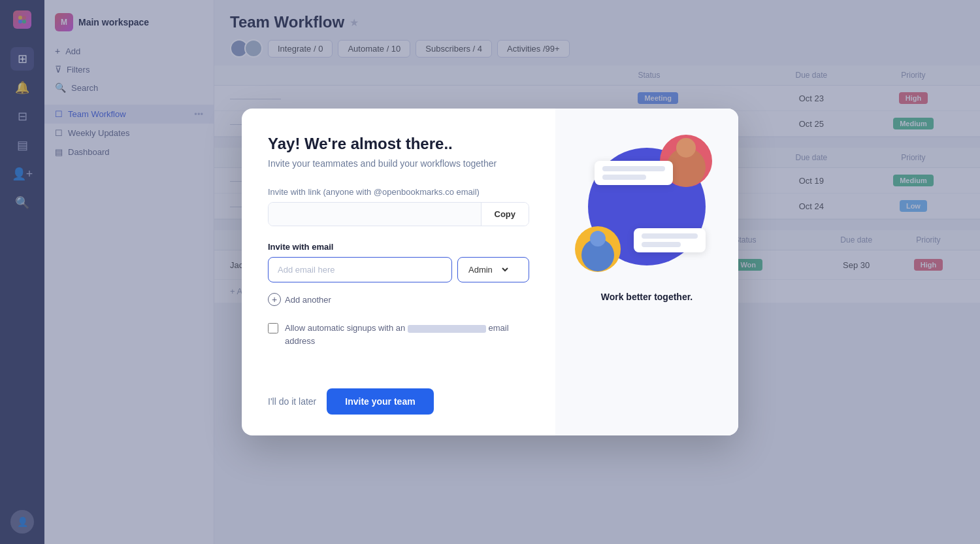 Image resolution: width=980 pixels, height=544 pixels. Describe the element at coordinates (488, 269) in the screenshot. I see `role-select: Admin Member Guest` at that location.